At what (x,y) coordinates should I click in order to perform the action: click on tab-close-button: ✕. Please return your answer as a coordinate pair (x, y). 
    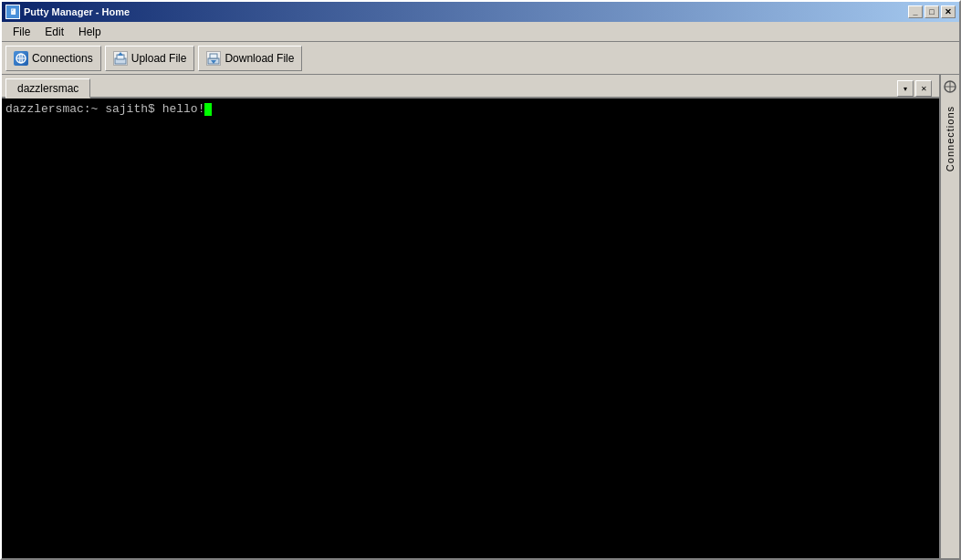
    Looking at the image, I should click on (924, 88).